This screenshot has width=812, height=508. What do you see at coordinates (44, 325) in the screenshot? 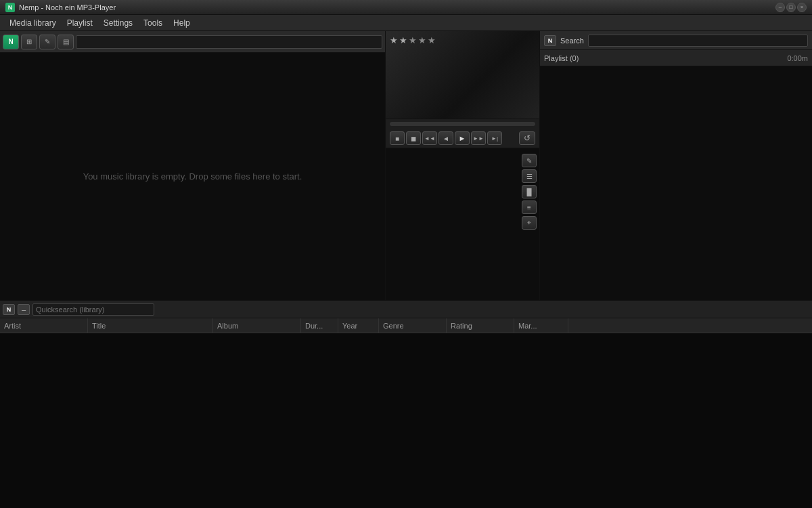
I see `col-artist: Artist` at bounding box center [44, 325].